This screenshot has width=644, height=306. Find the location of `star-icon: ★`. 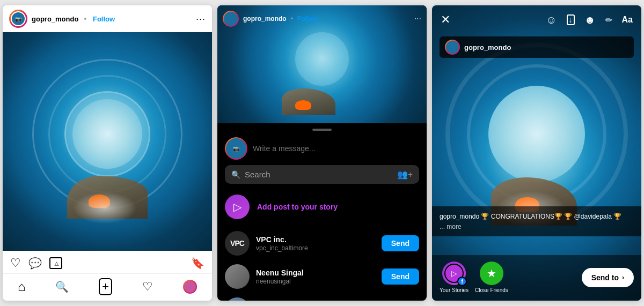

star-icon: ★ is located at coordinates (492, 273).